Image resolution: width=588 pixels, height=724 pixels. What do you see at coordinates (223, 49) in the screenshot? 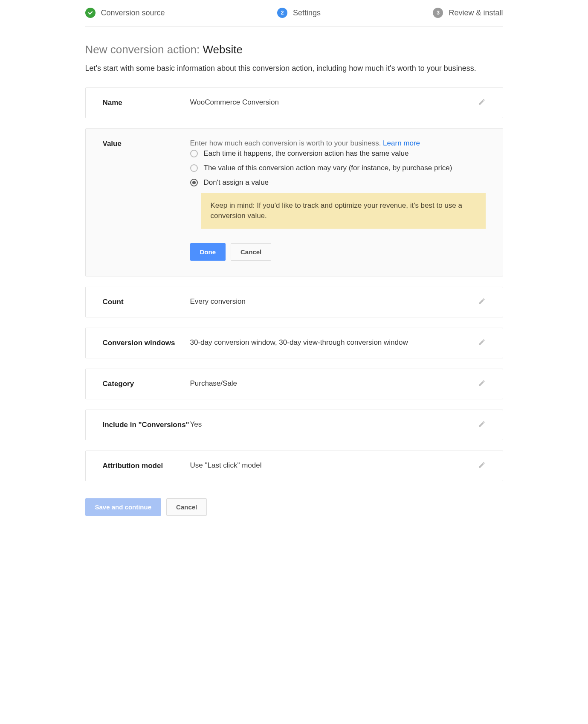
I see `title-subject: Website` at bounding box center [223, 49].